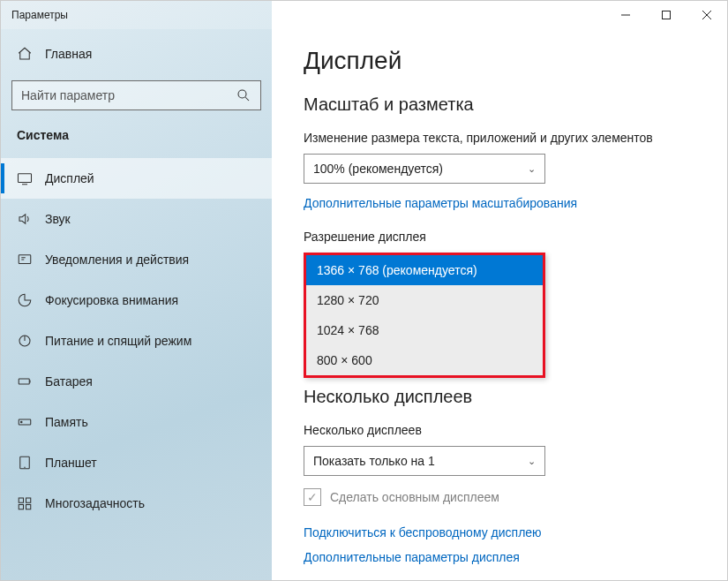 This screenshot has height=581, width=728. Describe the element at coordinates (25, 463) in the screenshot. I see `tablet-icon` at that location.